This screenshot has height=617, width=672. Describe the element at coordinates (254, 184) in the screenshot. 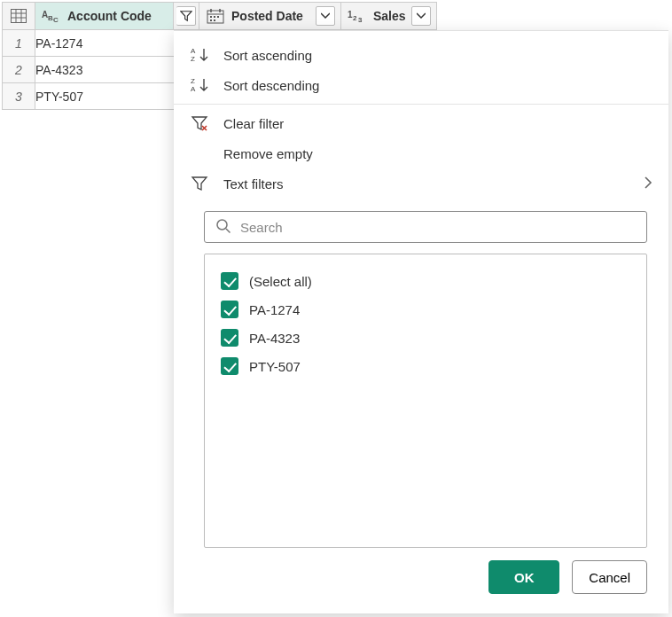

I see `menu-label: Text filters` at that location.